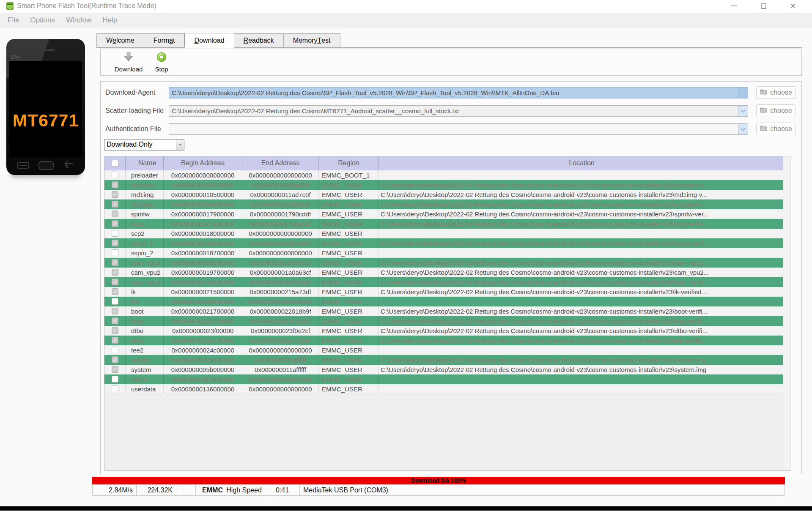  I want to click on table-row: ✓cam_vpu20x00000000197000000x000000001a0…, so click(444, 272).